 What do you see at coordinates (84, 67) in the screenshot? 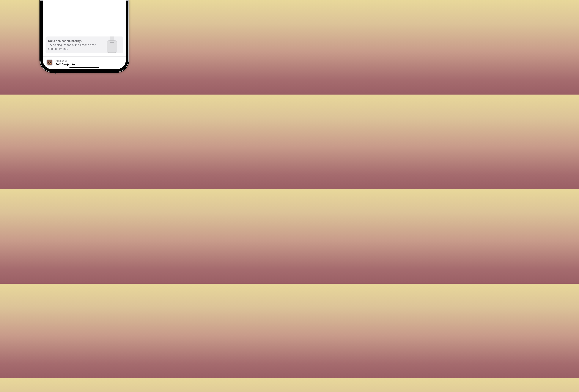
I see `home-indicator` at bounding box center [84, 67].